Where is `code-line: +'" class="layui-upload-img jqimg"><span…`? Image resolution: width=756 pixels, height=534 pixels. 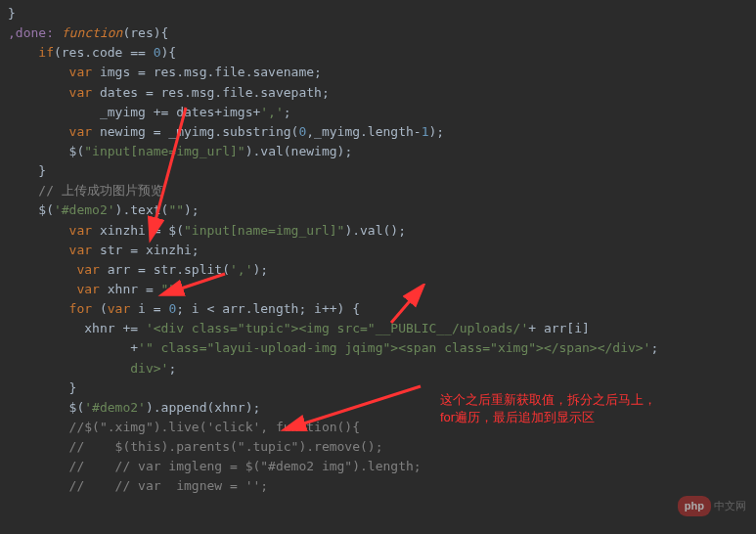 code-line: +'" class="layui-upload-img jqimg"><span… is located at coordinates (378, 348).